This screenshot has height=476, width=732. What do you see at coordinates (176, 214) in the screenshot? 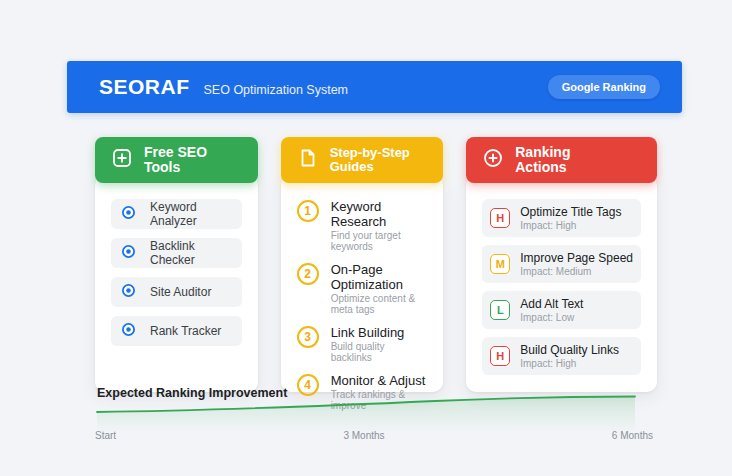
I see `tool-keyword-analyzer: Keyword Analyzer` at bounding box center [176, 214].